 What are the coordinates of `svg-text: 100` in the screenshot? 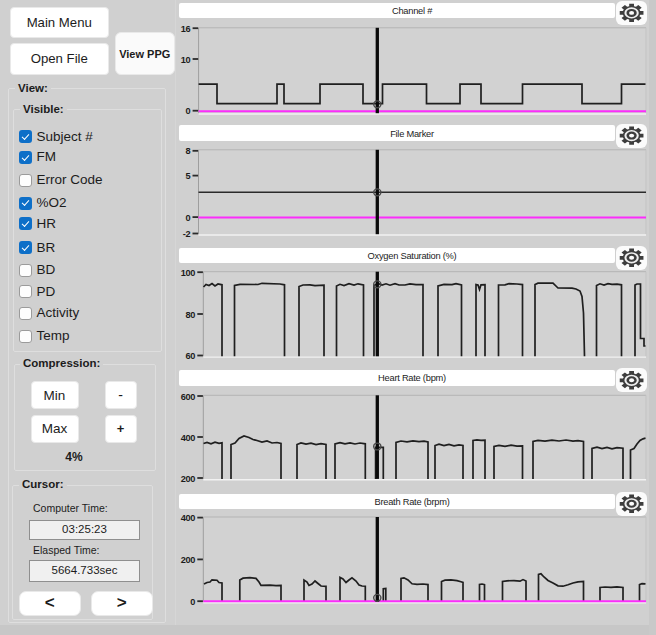 It's located at (188, 273).